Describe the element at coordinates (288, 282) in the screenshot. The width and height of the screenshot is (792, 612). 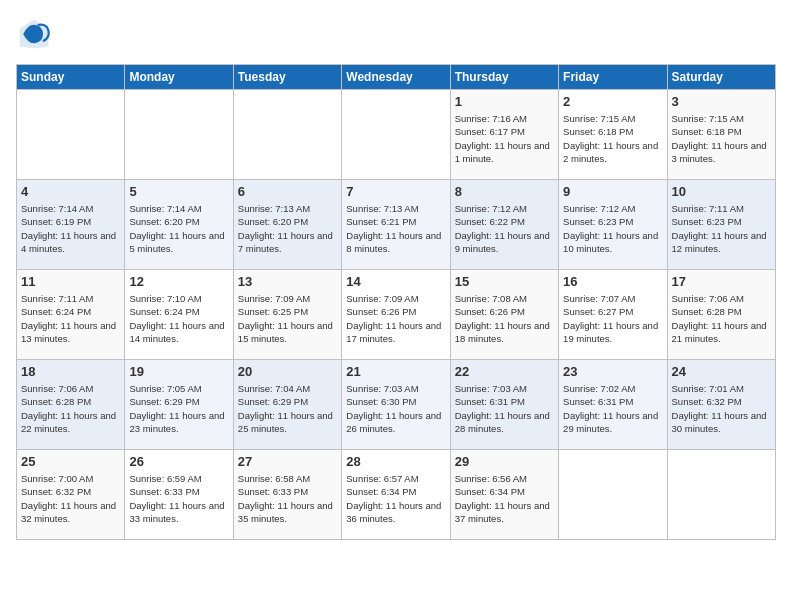
I see `day-number: 13` at that location.